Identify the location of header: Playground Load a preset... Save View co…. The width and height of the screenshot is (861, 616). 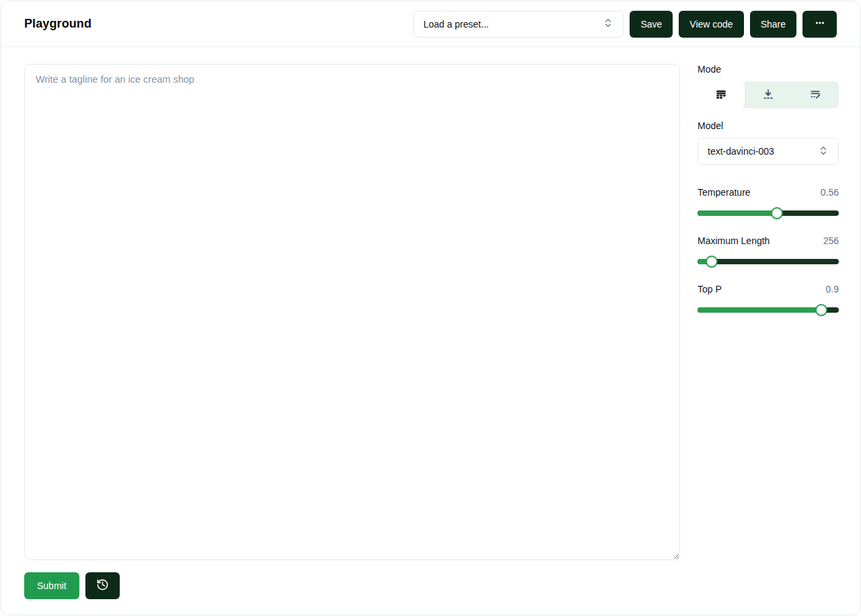
(430, 24).